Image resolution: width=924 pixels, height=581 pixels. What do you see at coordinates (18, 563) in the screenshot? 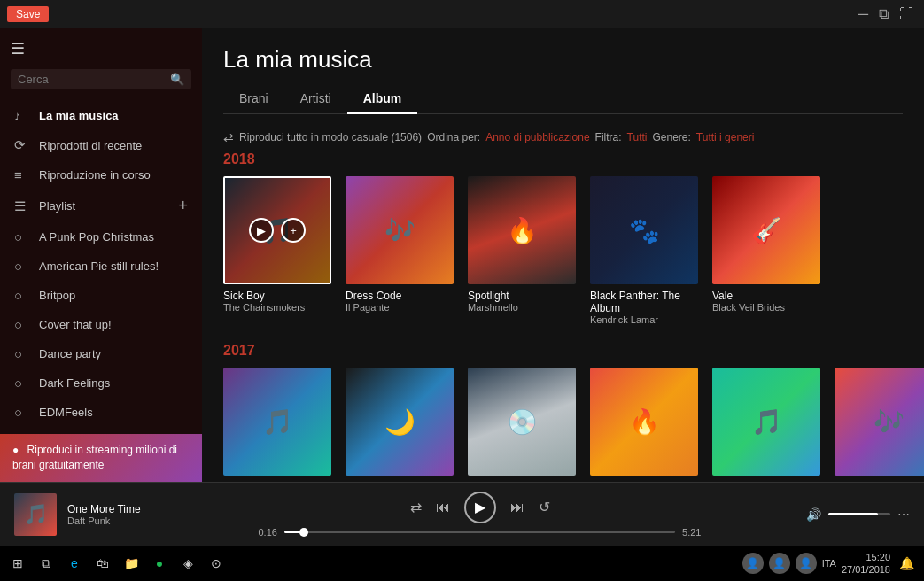
I see `windows-icon: ⊞` at bounding box center [18, 563].